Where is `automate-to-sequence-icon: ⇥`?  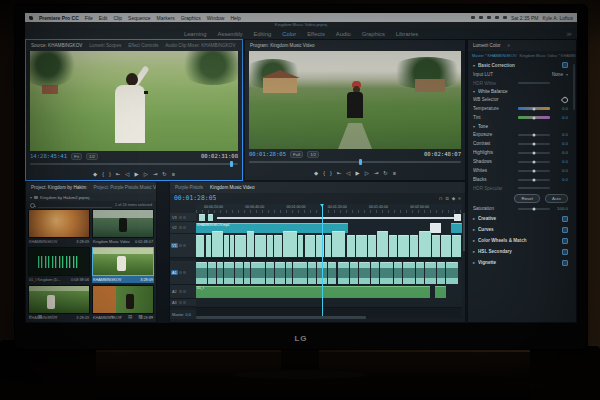
automate-to-sequence-icon: ⇥ is located at coordinates (112, 316).